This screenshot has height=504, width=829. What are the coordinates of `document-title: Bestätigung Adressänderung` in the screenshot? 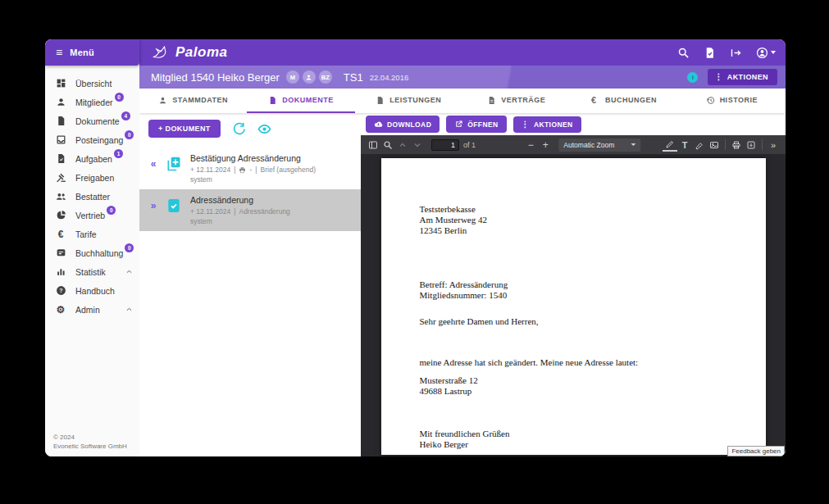 It's located at (253, 158).